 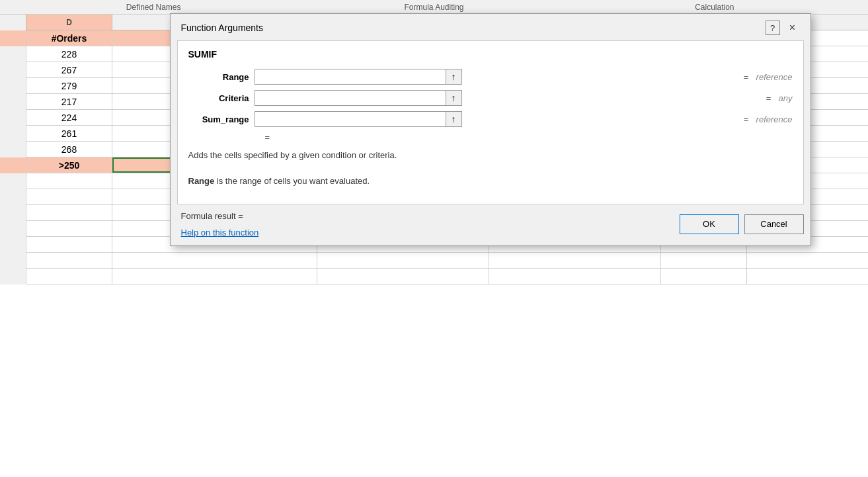 What do you see at coordinates (709, 224) in the screenshot?
I see `ok-button: OK` at bounding box center [709, 224].